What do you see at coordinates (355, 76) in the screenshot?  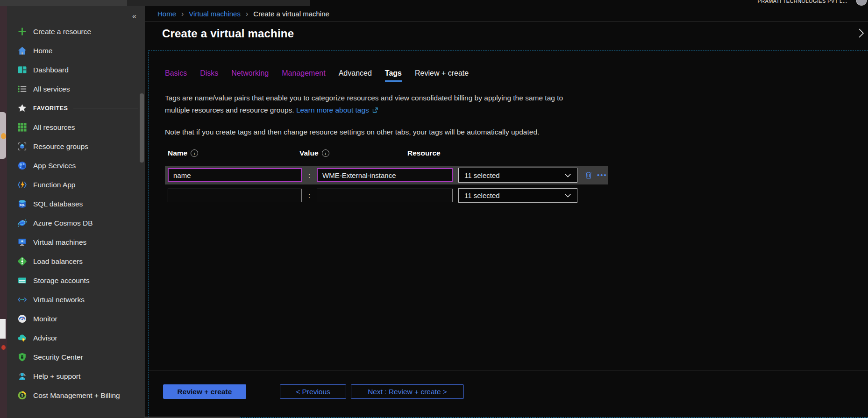 I see `tab-advanced: Advanced` at bounding box center [355, 76].